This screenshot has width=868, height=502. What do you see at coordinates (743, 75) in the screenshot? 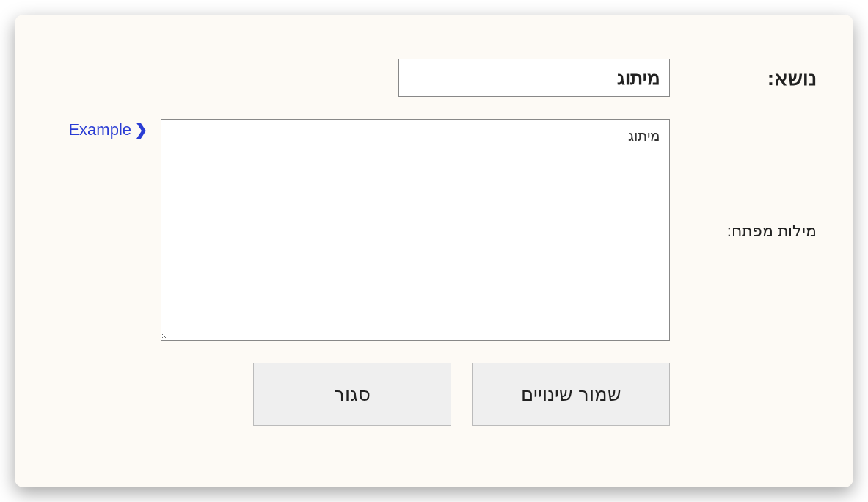
I see `subject-label: נושא:` at bounding box center [743, 75].